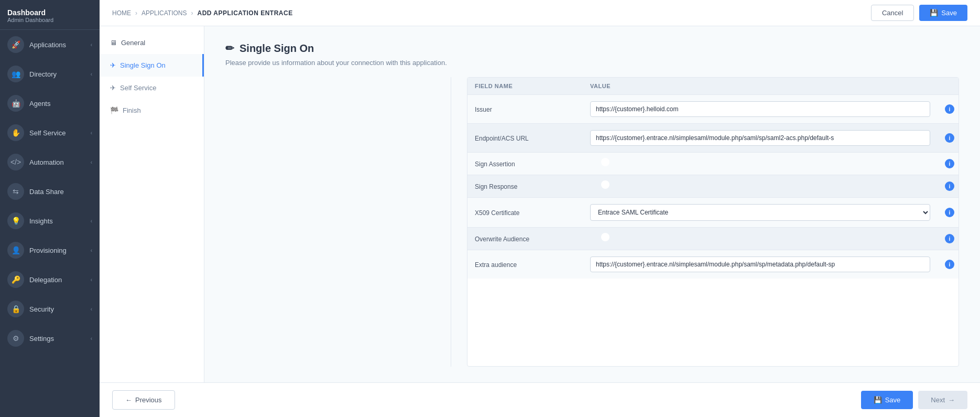  What do you see at coordinates (152, 88) in the screenshot?
I see `wizard-step-selfservice: ✈ Self Service` at bounding box center [152, 88].